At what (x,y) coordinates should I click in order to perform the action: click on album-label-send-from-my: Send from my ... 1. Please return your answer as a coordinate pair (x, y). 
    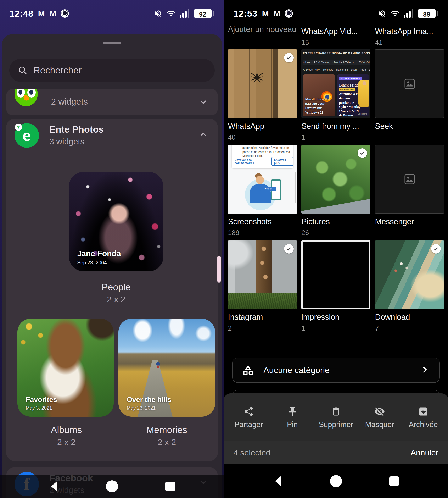
    Looking at the image, I should click on (336, 132).